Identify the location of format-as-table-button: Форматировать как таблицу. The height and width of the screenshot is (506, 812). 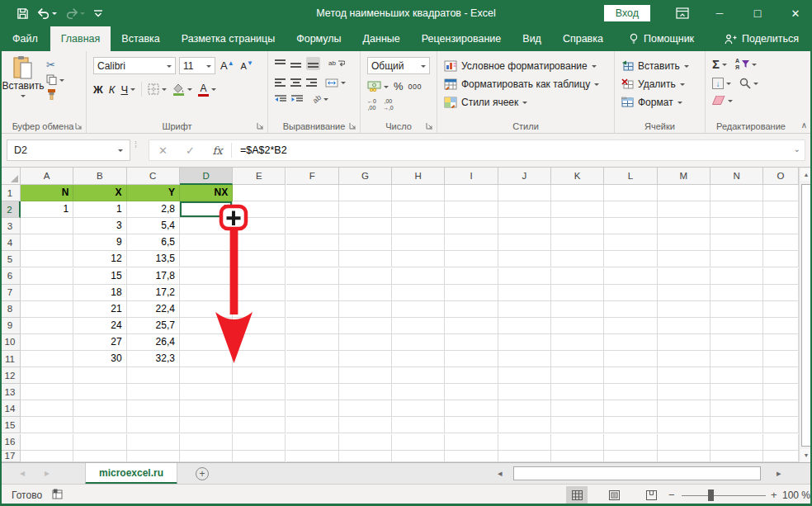
(529, 84).